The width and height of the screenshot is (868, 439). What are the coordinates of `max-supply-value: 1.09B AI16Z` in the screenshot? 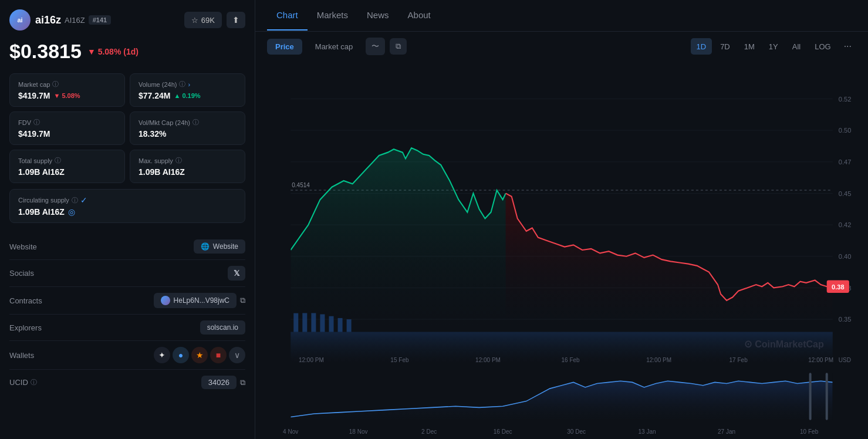 It's located at (162, 172).